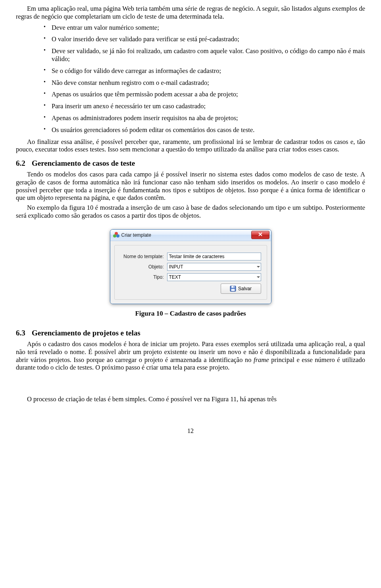  Describe the element at coordinates (204, 71) in the screenshot. I see `list-item: Se o código for válido deve carregar as …` at that location.